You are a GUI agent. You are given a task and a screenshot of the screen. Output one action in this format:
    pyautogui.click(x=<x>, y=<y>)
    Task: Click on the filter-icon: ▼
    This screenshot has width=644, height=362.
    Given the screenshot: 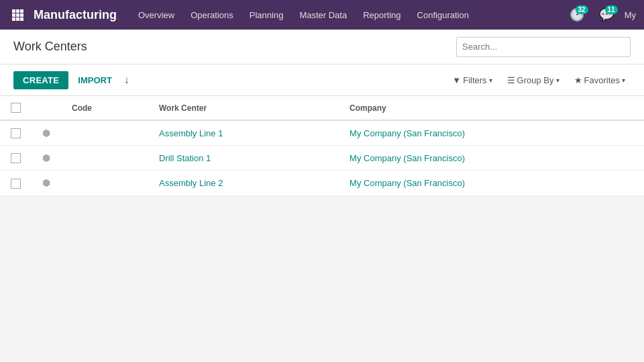 What is the action you would take?
    pyautogui.click(x=456, y=81)
    